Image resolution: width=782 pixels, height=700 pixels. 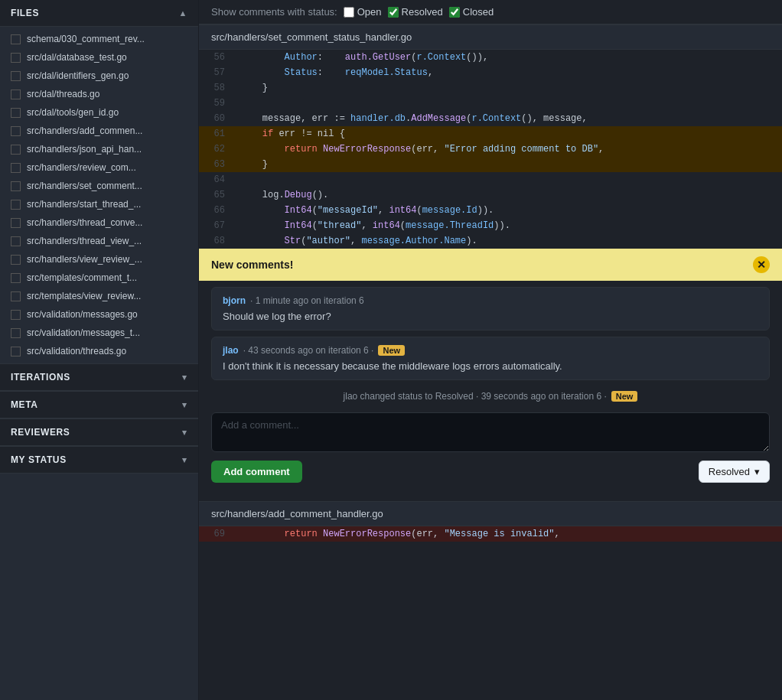 I want to click on sidebar-files-title: FILES, so click(x=24, y=13).